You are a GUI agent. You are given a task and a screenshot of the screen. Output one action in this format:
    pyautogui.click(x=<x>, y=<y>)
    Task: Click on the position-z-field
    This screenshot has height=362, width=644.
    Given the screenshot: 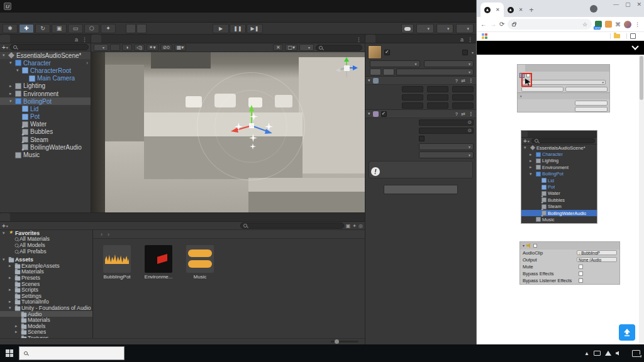 What is the action you would take?
    pyautogui.click(x=463, y=89)
    